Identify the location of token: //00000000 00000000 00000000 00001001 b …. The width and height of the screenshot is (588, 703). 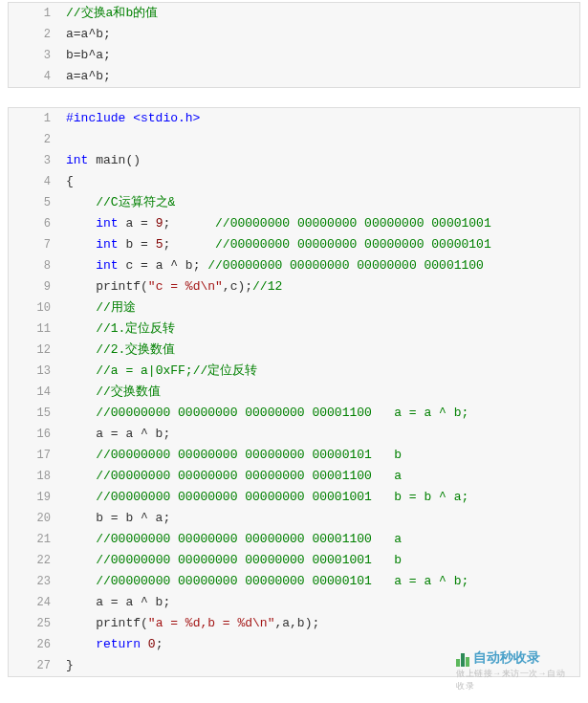
(282, 497).